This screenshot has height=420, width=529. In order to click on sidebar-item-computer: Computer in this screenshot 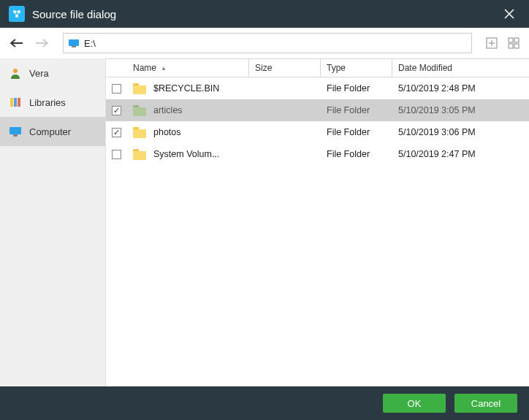, I will do `click(53, 131)`.